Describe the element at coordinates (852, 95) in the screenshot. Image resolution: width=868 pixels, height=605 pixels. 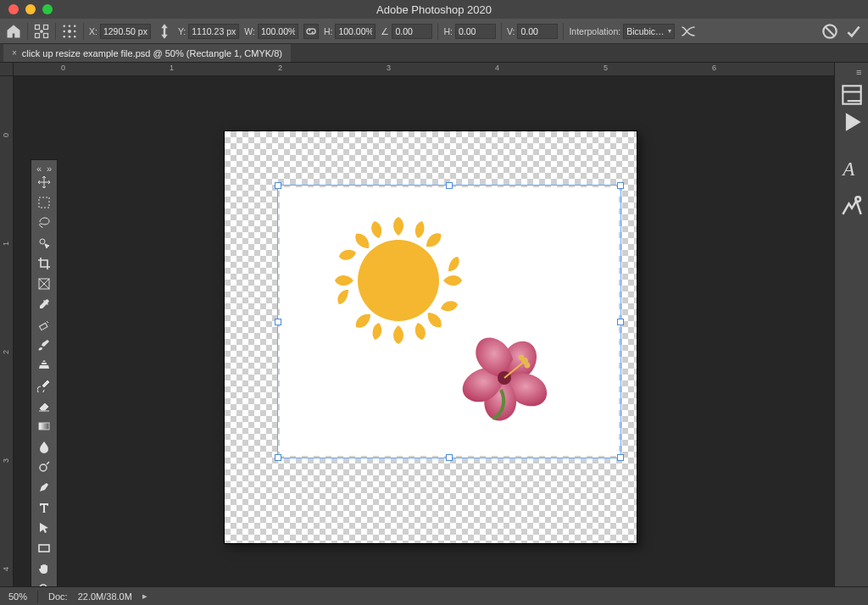
I see `layers-panel-icon` at that location.